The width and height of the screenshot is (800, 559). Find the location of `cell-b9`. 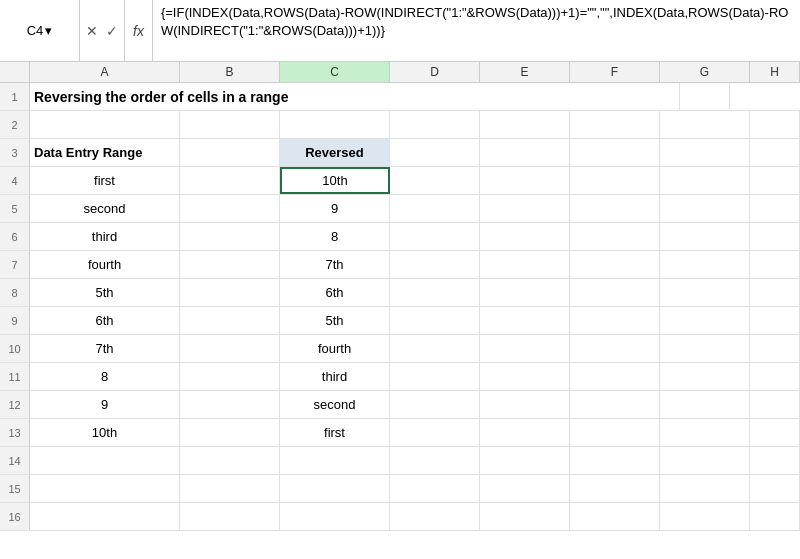

cell-b9 is located at coordinates (230, 320).